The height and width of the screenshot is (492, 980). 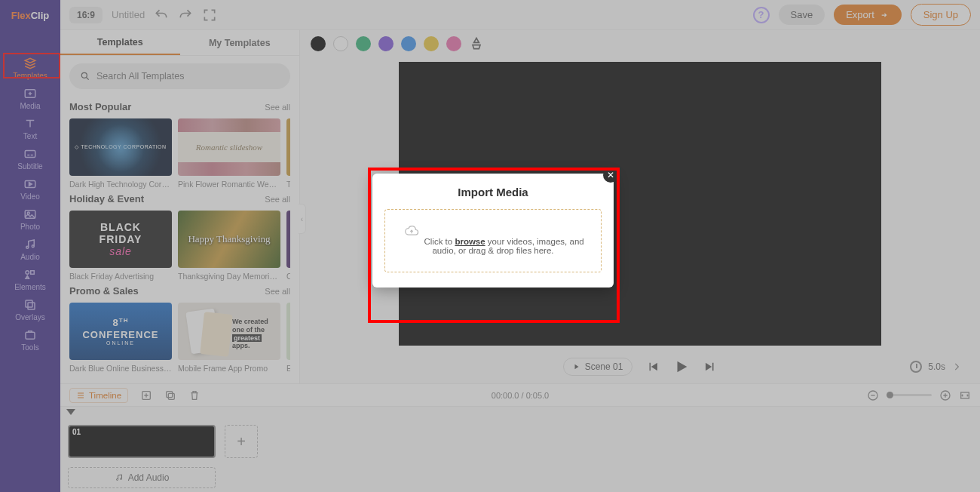 I want to click on dropzone: Click to browse your videos, images, and…, so click(x=493, y=241).